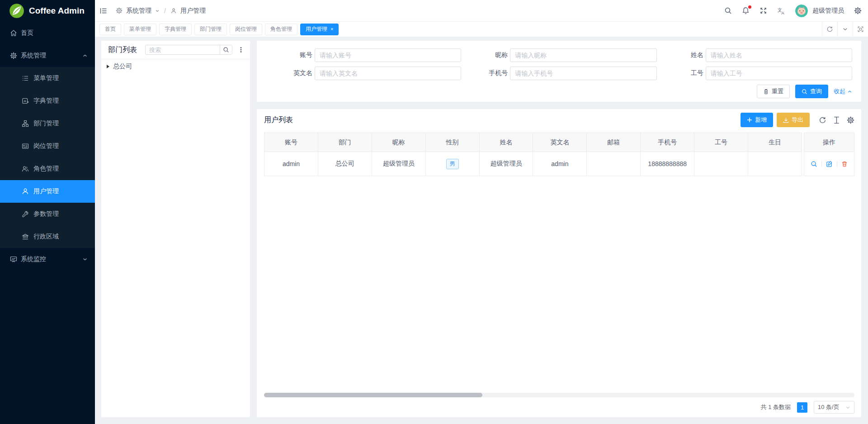 The height and width of the screenshot is (424, 868). I want to click on tab-user-mgmt: 用户管理×, so click(319, 29).